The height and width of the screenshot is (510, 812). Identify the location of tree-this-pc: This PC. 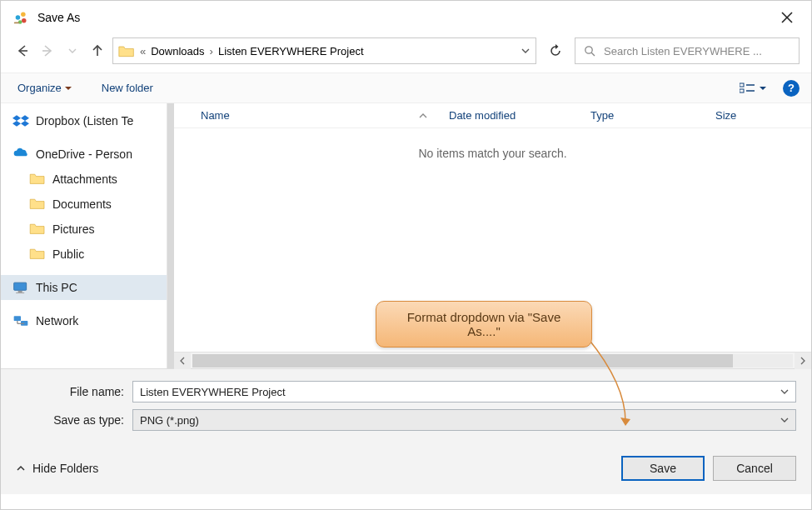
(83, 288).